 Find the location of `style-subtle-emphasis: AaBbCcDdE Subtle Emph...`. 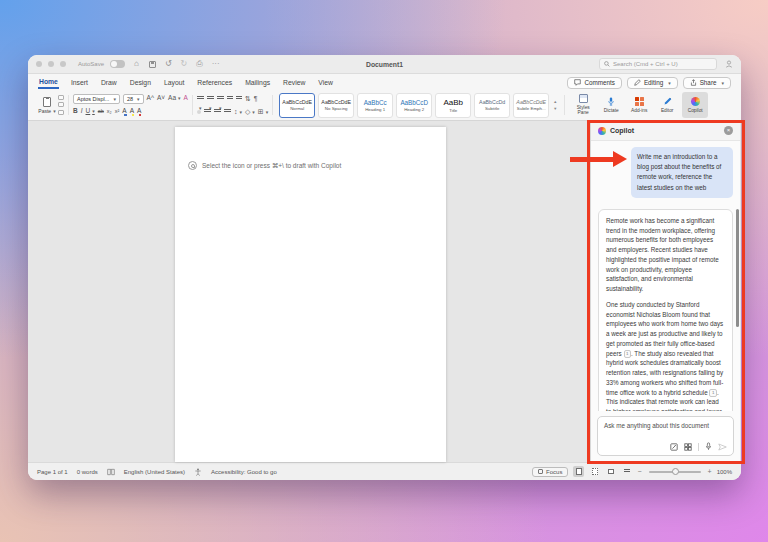

style-subtle-emphasis: AaBbCcDdE Subtle Emph... is located at coordinates (531, 106).